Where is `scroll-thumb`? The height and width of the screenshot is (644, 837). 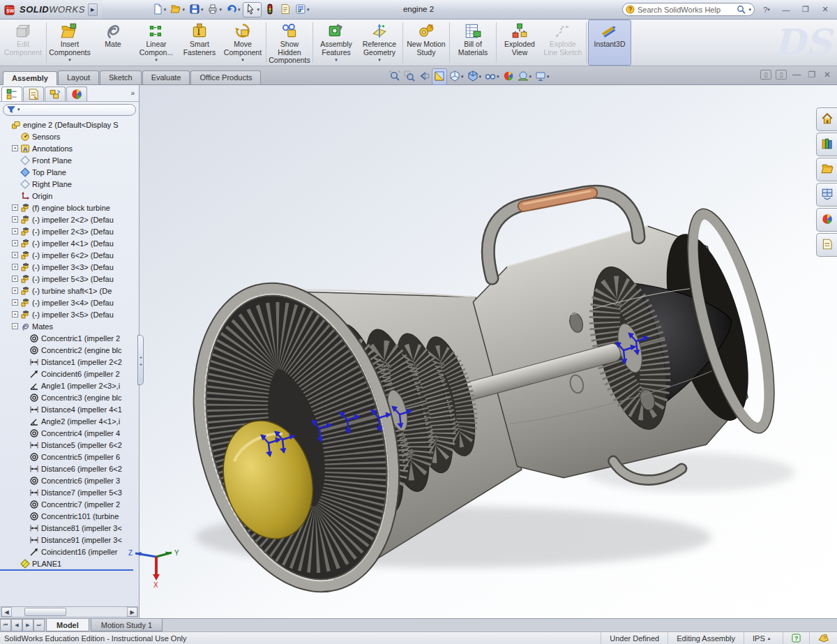
scroll-thumb is located at coordinates (45, 612).